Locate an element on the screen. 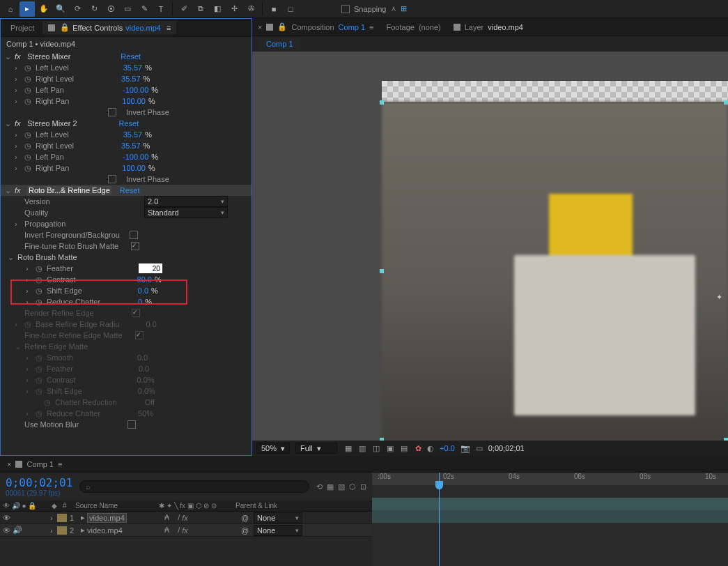  orbit-tool-icon: ⟳ is located at coordinates (77, 9).